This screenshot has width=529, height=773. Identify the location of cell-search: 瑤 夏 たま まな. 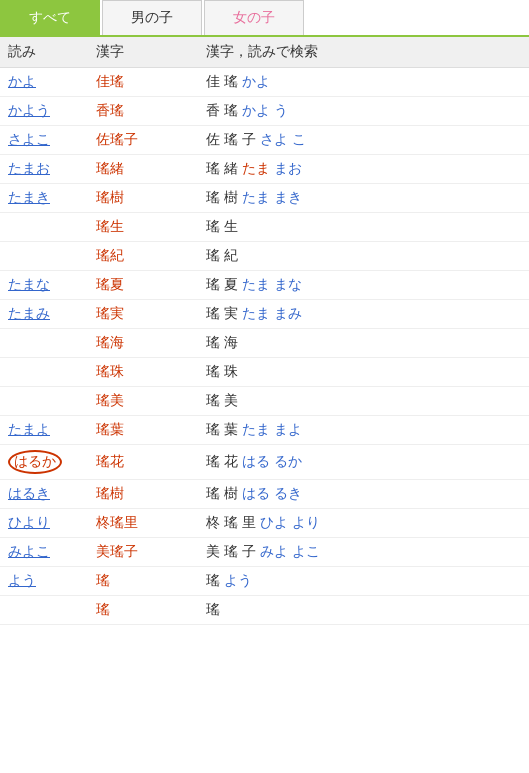
(364, 286).